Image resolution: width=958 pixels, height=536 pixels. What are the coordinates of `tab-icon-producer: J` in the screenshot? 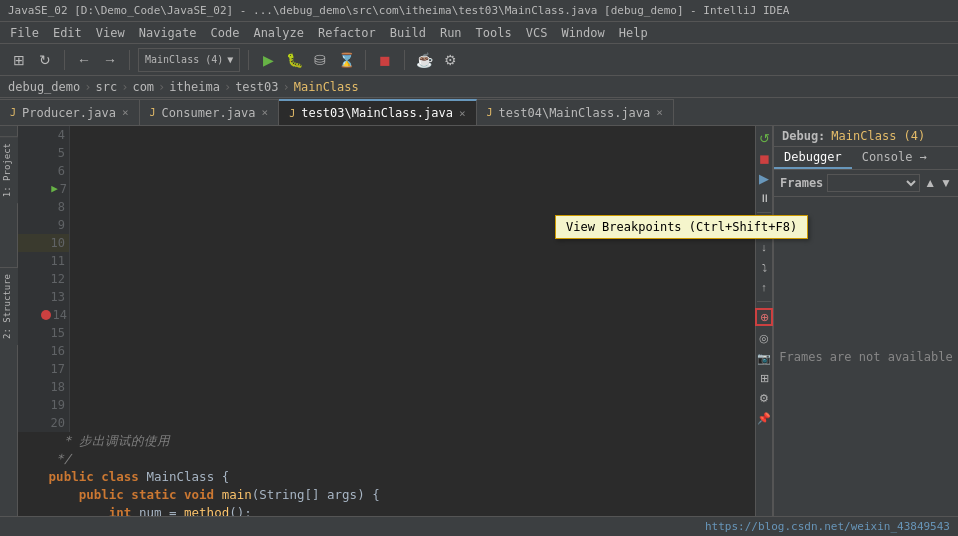 It's located at (13, 112).